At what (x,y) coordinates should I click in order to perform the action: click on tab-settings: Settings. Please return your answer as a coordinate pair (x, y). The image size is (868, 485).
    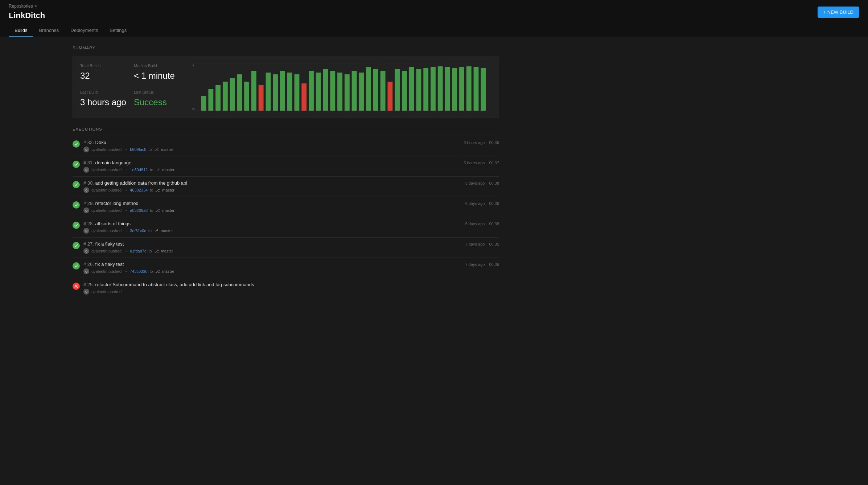
    Looking at the image, I should click on (118, 30).